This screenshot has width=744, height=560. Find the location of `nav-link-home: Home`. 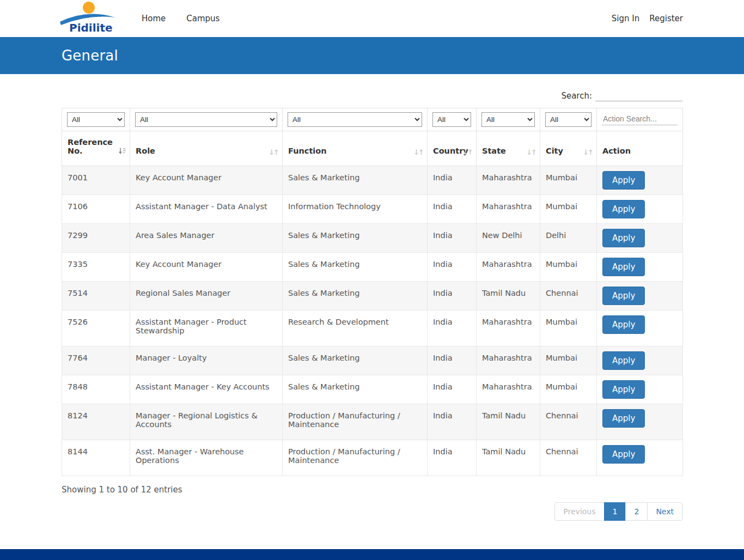

nav-link-home: Home is located at coordinates (154, 19).